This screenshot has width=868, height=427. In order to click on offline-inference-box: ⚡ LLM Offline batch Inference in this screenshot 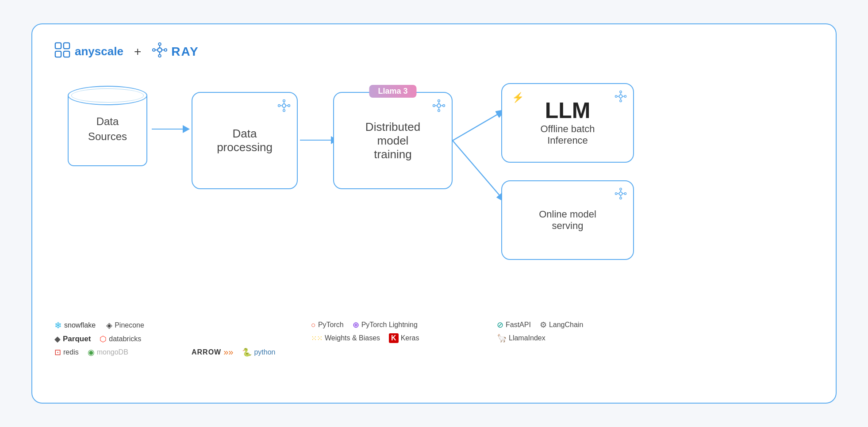, I will do `click(568, 123)`.